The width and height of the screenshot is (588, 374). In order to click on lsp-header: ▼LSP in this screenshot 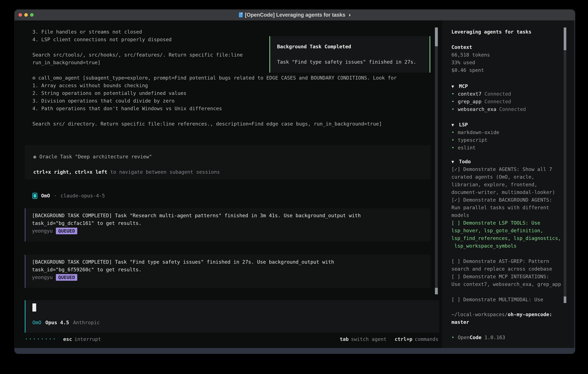, I will do `click(508, 125)`.